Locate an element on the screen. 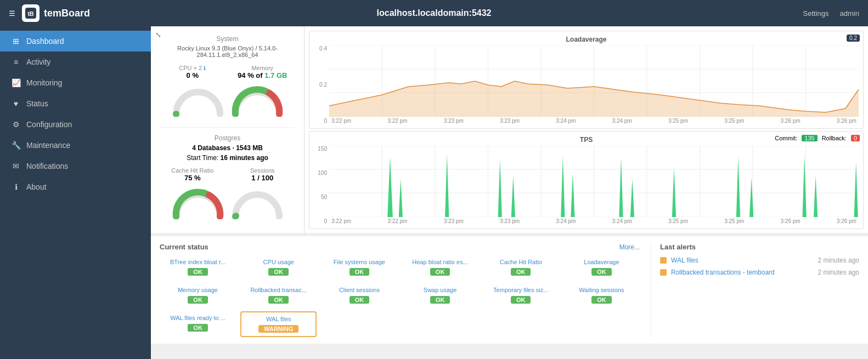 The image size is (868, 359). status-card: WAL filesWARNING is located at coordinates (279, 324).